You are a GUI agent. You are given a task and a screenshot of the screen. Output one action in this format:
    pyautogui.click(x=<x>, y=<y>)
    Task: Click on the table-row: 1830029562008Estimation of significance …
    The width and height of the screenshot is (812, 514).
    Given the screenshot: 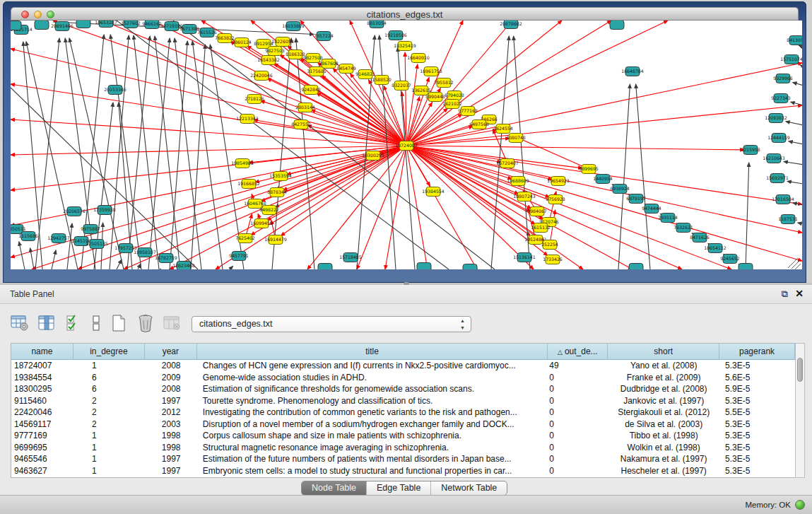 What is the action you would take?
    pyautogui.click(x=403, y=389)
    